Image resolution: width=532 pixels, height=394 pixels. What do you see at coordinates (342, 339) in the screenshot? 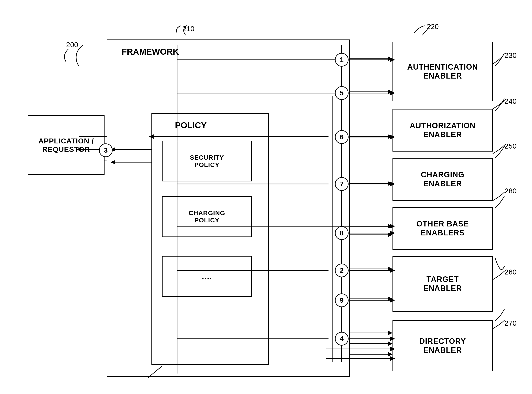
I see `circle-4: 4` at bounding box center [342, 339].